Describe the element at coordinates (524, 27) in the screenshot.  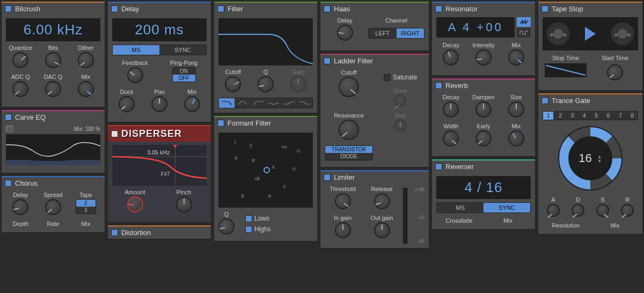
I see `wave-selector` at that location.